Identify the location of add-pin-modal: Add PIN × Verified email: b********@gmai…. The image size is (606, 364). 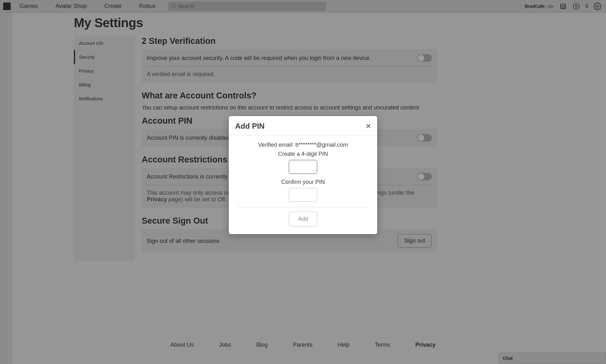
(303, 175).